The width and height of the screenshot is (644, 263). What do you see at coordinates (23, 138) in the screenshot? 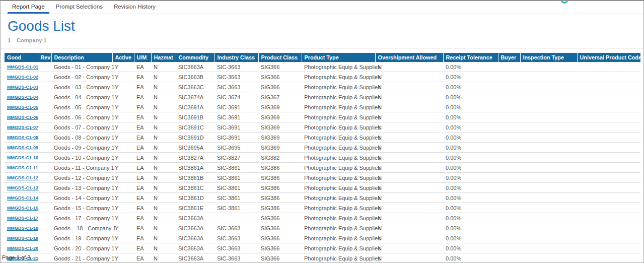
I see `good-link: MMGDS-C1-08` at bounding box center [23, 138].